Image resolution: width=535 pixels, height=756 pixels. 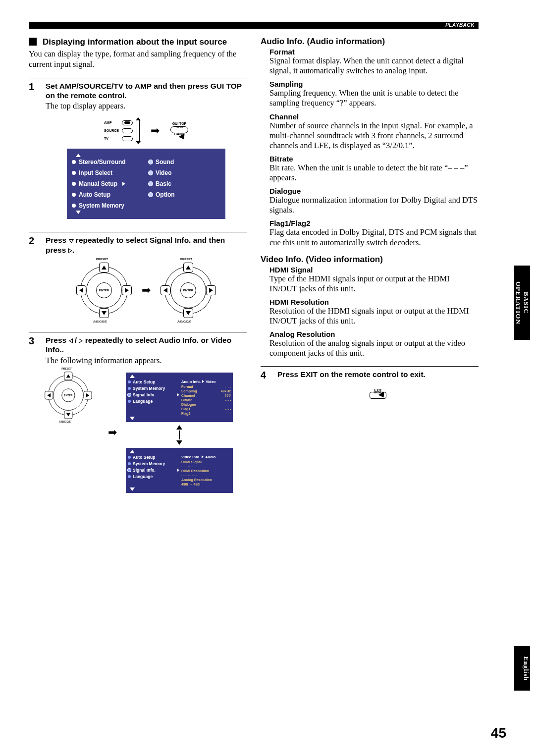 I want to click on menu-item: Basic, so click(x=184, y=184).